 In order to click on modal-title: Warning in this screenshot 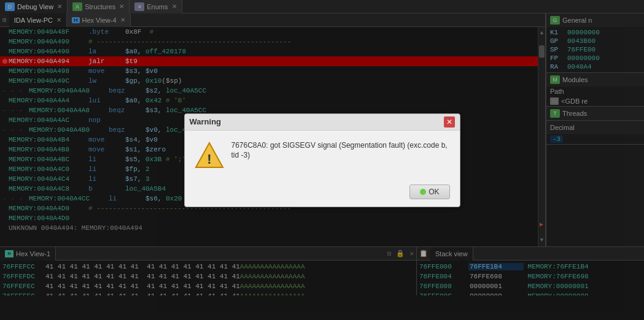, I will do `click(206, 121)`.